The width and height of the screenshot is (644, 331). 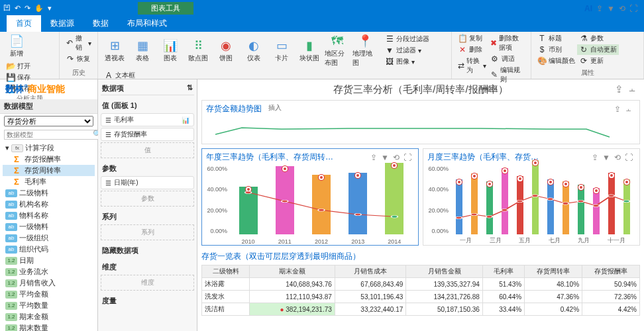 What do you see at coordinates (78, 73) in the screenshot?
I see `group-label: 历史` at bounding box center [78, 73].